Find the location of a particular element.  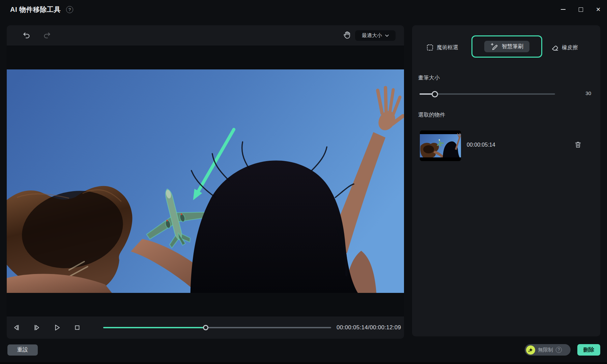

selected-object-item: 00:00:05:14 is located at coordinates (506, 146).